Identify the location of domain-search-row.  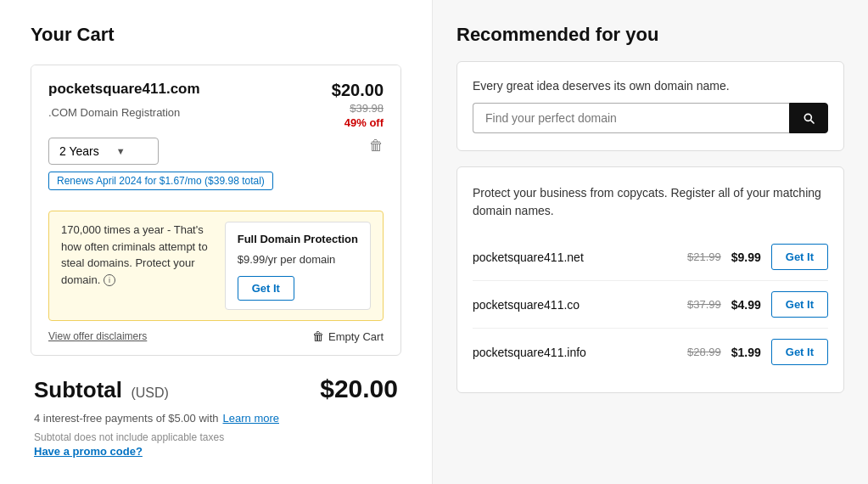
(650, 118).